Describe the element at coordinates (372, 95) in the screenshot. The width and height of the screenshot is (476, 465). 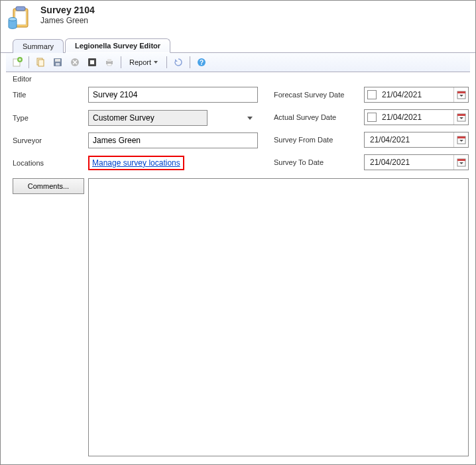
I see `forecast-date-checkbox` at that location.